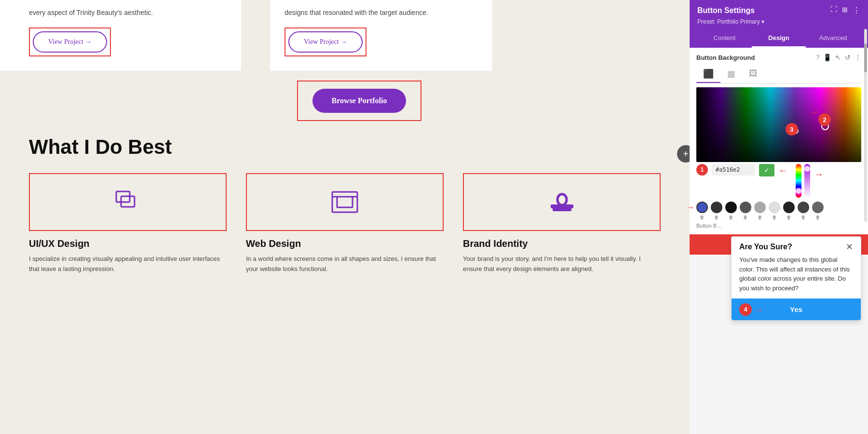 The width and height of the screenshot is (868, 434). Describe the element at coordinates (850, 247) in the screenshot. I see `dialog-close-button: ✕` at that location.